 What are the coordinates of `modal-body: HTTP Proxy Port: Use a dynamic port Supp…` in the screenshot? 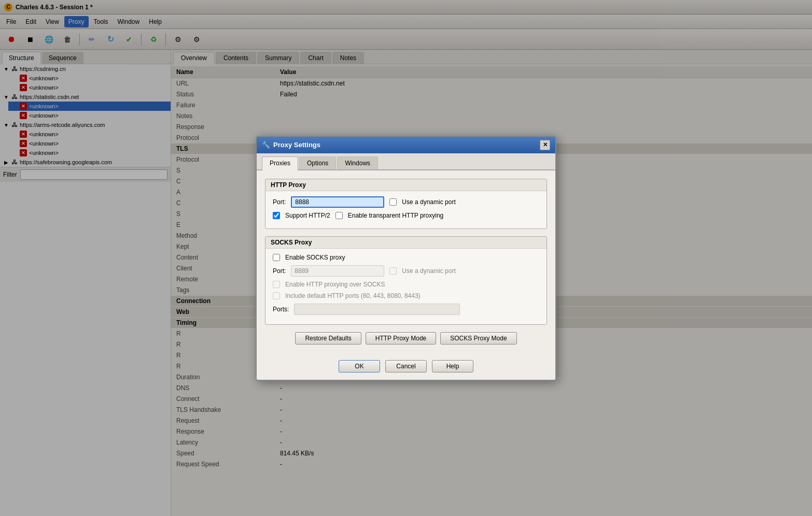 It's located at (406, 265).